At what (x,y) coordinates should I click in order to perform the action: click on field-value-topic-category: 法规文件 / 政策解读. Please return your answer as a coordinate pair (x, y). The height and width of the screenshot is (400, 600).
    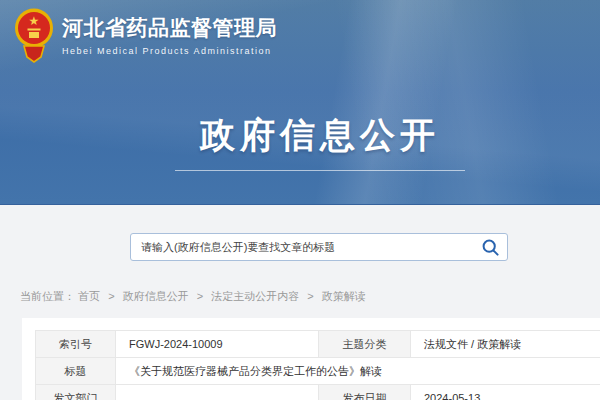
    Looking at the image, I should click on (506, 344).